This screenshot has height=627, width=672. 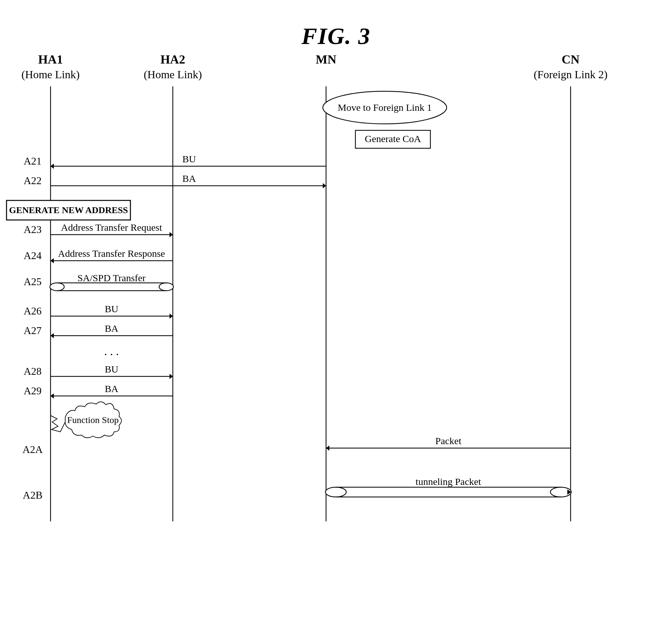 What do you see at coordinates (171, 234) in the screenshot?
I see `arrow-a23-head` at bounding box center [171, 234].